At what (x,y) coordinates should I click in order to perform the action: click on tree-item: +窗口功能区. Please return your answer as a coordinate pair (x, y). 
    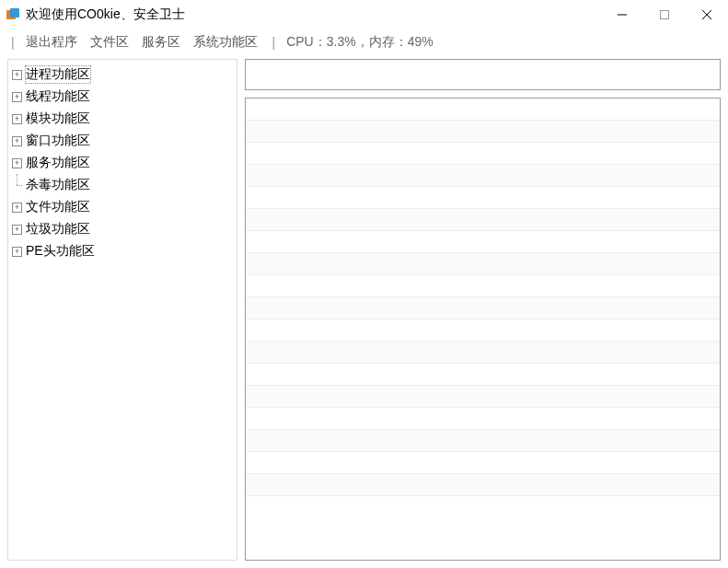
    Looking at the image, I should click on (122, 141).